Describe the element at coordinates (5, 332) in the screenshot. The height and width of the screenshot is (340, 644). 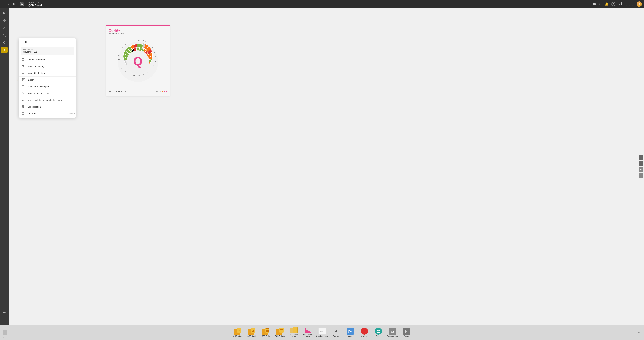
I see `down-arrow-icon: ↓` at that location.